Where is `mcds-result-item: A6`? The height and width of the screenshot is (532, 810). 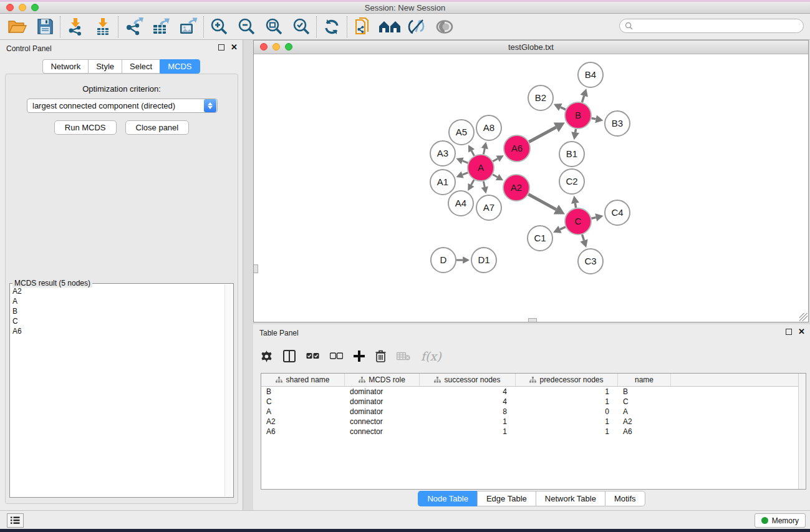
mcds-result-item: A6 is located at coordinates (118, 331).